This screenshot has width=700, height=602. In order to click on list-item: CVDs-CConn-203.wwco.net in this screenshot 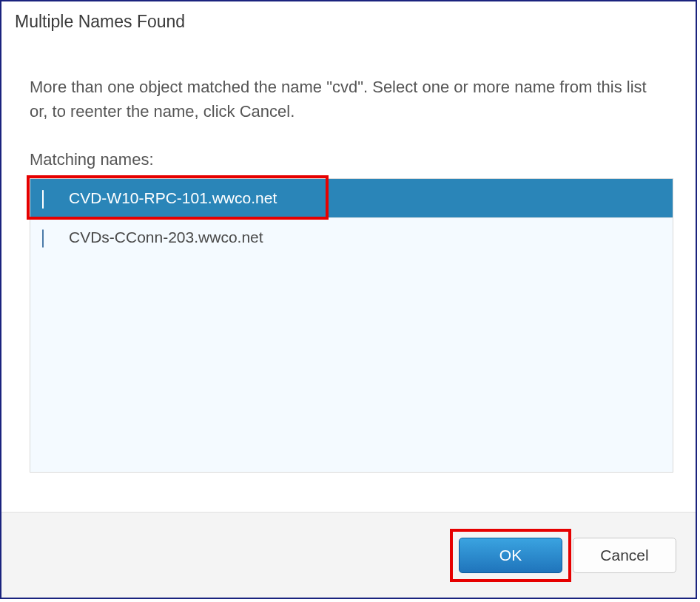, I will do `click(351, 237)`.